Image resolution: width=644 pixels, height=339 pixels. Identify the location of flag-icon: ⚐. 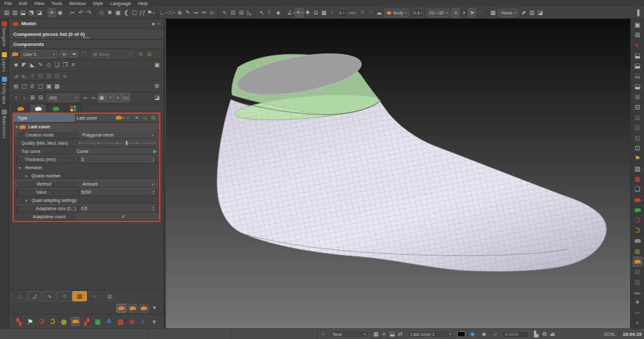
(362, 13).